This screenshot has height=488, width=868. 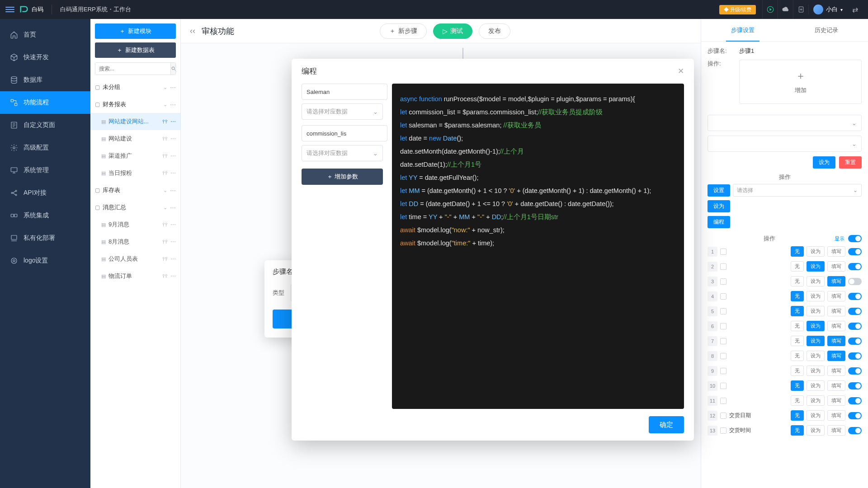 I want to click on tree-leaf: ▤渠道推广⫯⫯⋯, so click(x=136, y=156).